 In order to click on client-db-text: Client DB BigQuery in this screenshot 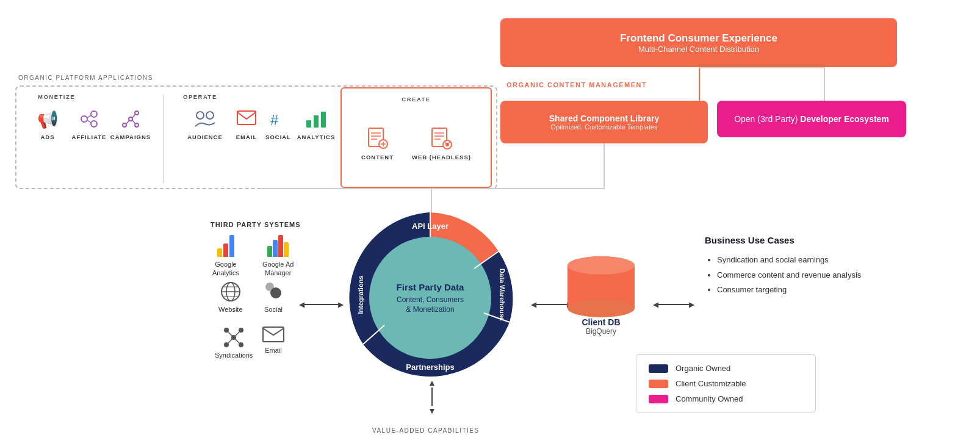, I will do `click(602, 326)`.